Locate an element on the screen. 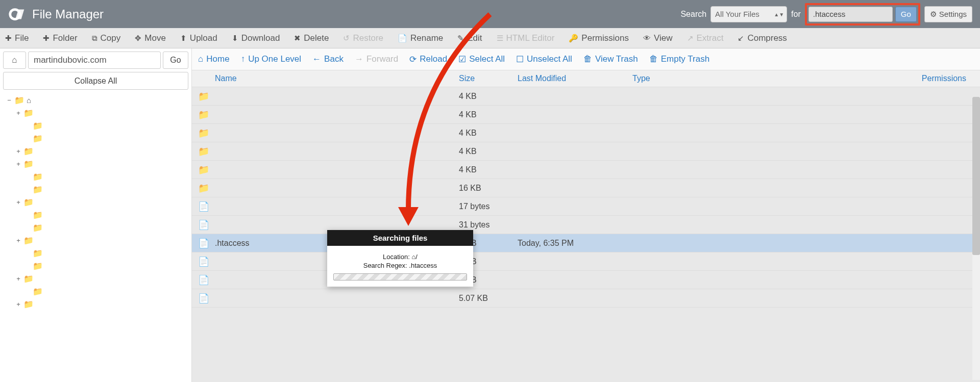 This screenshot has height=382, width=980. tree-toggle: − is located at coordinates (9, 100).